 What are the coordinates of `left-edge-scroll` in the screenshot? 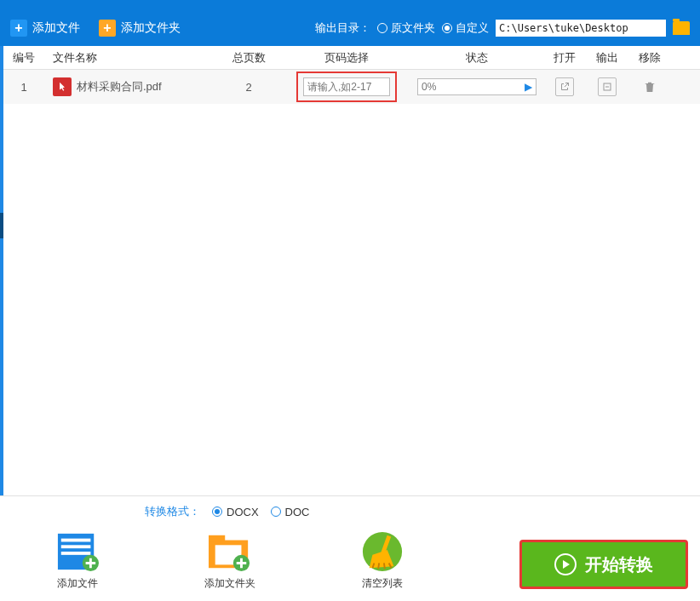 It's located at (2, 226).